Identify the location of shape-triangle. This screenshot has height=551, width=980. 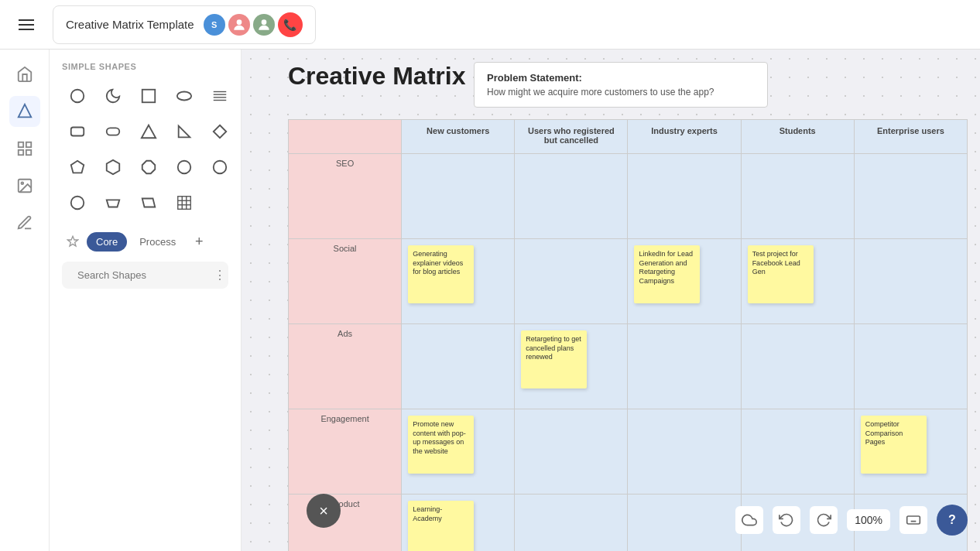
(149, 132).